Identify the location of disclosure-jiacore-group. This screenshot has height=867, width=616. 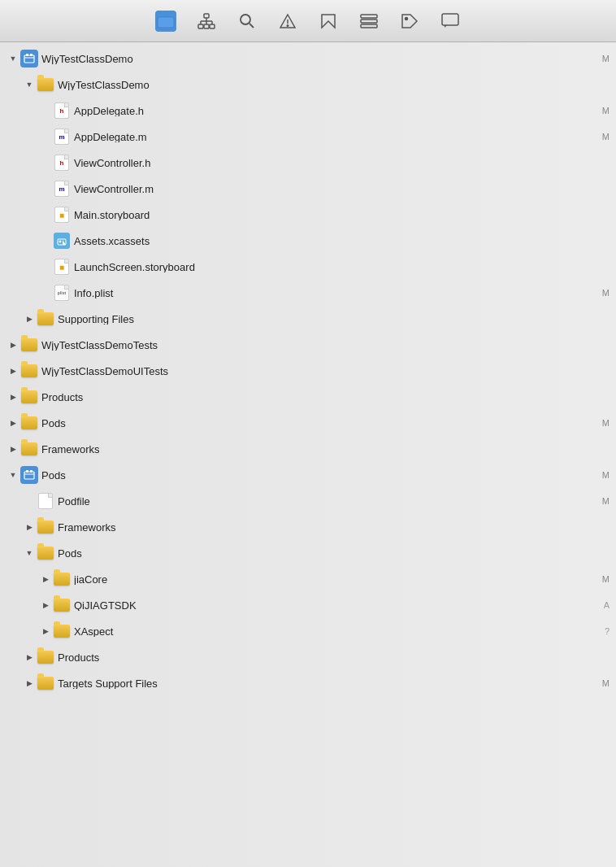
(46, 579).